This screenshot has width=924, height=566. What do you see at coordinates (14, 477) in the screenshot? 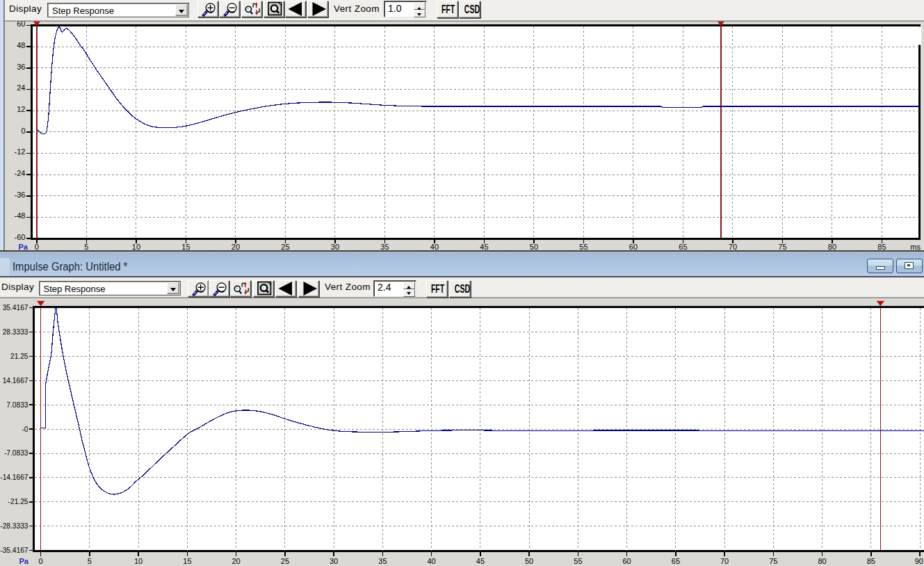
I see `svg-text: -14.1667` at bounding box center [14, 477].